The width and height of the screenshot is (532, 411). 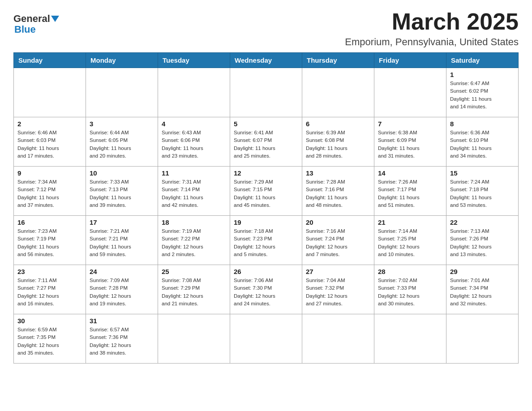 What do you see at coordinates (266, 290) in the screenshot?
I see `calendar-cell: 26Sunrise: 7:06 AMSunset: 7:30 PMDayligh…` at bounding box center [266, 290].